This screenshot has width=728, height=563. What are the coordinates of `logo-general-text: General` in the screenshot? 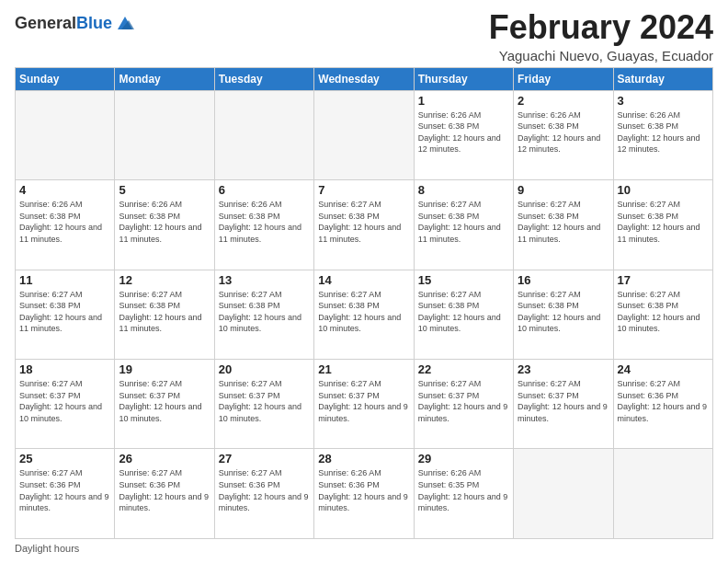 It's located at (46, 23).